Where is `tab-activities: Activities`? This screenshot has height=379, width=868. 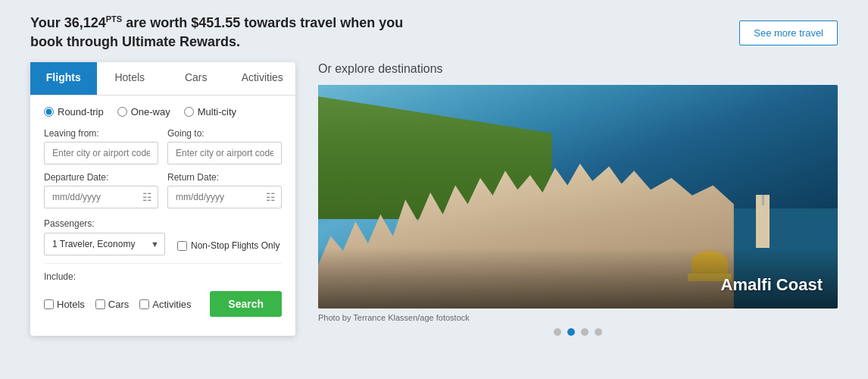
tab-activities: Activities is located at coordinates (263, 79).